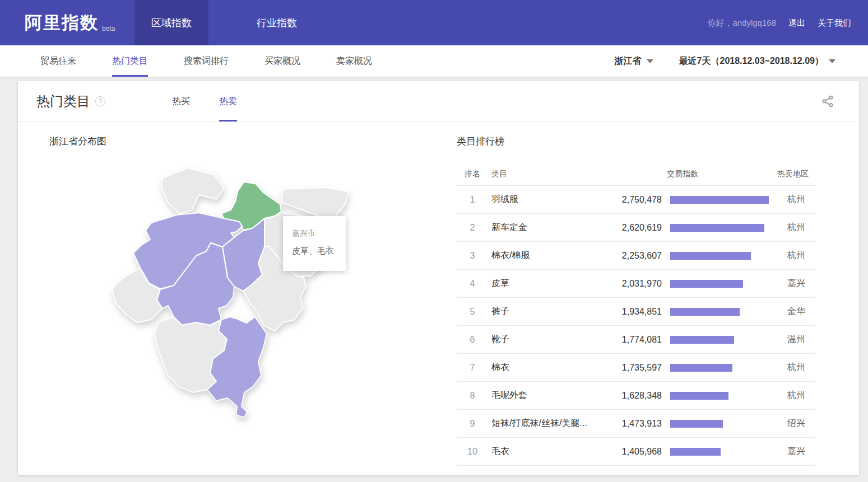 This screenshot has width=868, height=482. What do you see at coordinates (472, 284) in the screenshot?
I see `rank-cell: 4` at bounding box center [472, 284].